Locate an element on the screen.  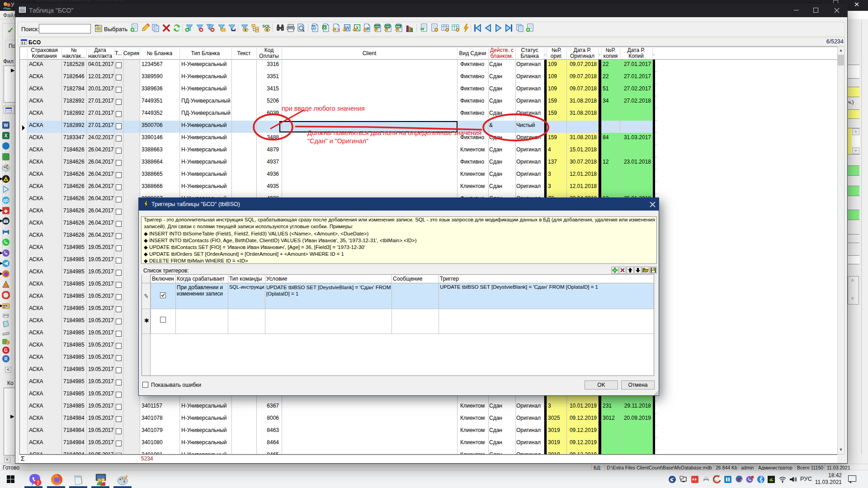
svg-text: XML is located at coordinates (398, 27).